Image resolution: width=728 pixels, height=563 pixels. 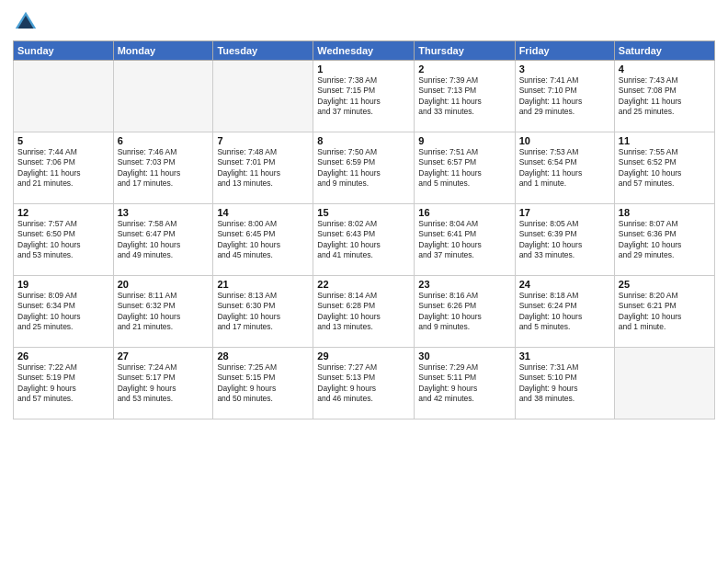 What do you see at coordinates (664, 312) in the screenshot?
I see `calendar-cell: 25Sunrise: 8:20 AM Sunset: 6:21 PM Dayli…` at bounding box center [664, 312].